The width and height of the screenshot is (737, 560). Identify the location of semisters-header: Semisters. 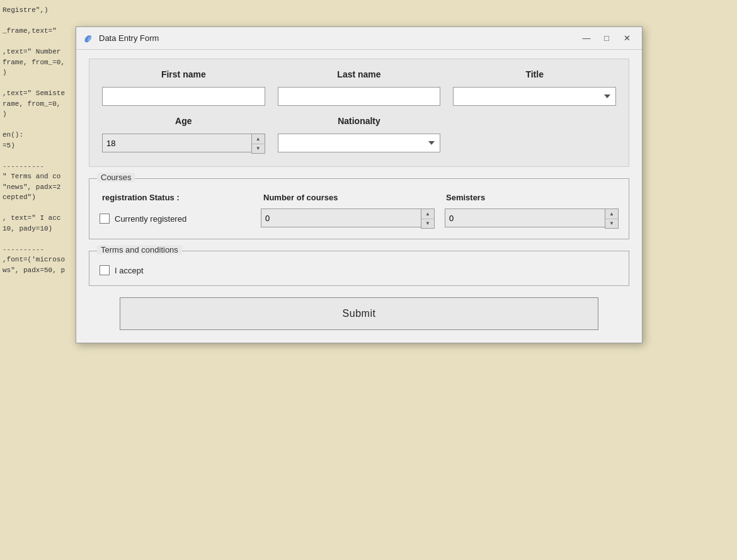
(532, 198).